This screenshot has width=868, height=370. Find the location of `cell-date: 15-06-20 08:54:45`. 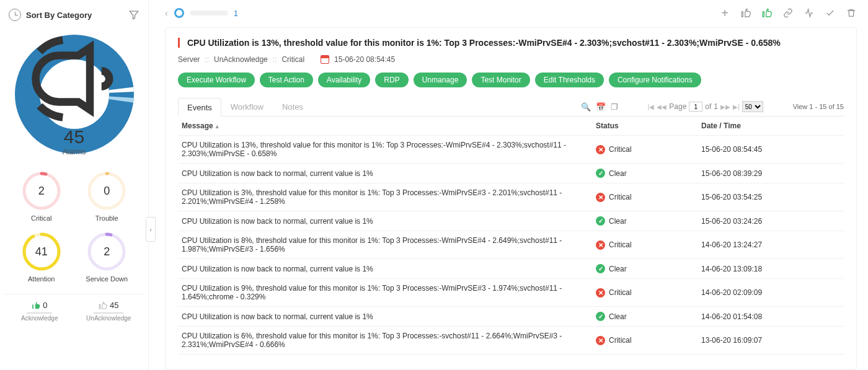

cell-date: 15-06-20 08:54:45 is located at coordinates (773, 149).